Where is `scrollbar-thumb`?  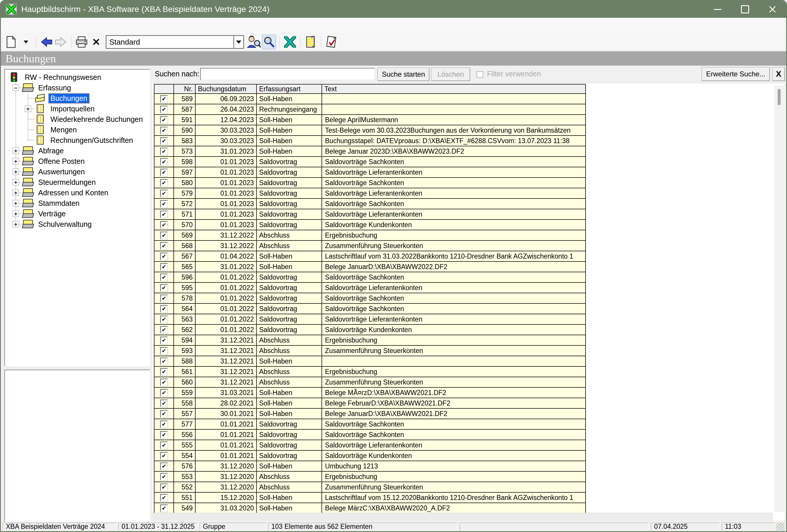
scrollbar-thumb is located at coordinates (779, 97).